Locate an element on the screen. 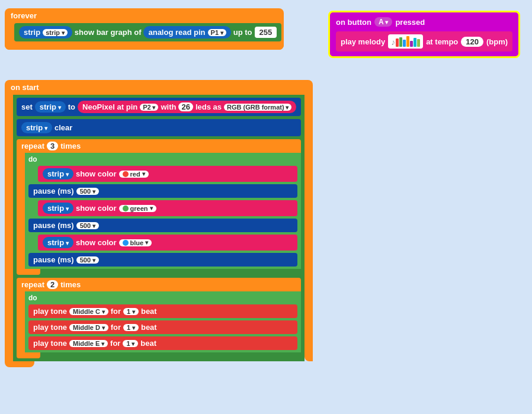 The width and height of the screenshot is (532, 414). up-to-value: 255 is located at coordinates (266, 32).